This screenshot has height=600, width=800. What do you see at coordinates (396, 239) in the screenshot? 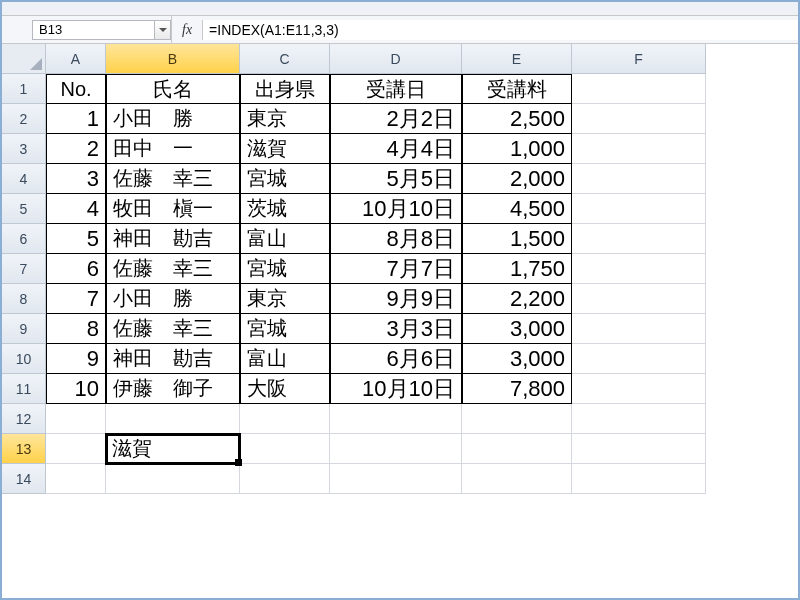
I see `cell-D6: 8月8日` at bounding box center [396, 239].